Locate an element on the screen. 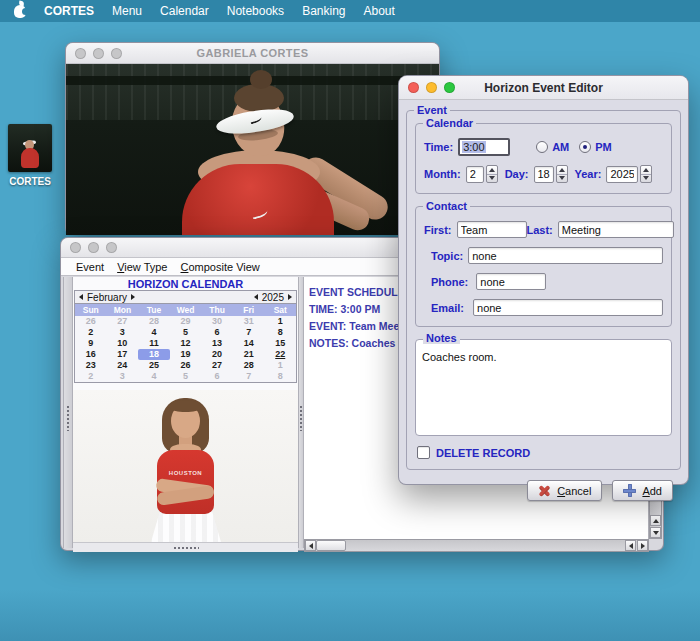 This screenshot has width=700, height=641. calendar-day: 19 is located at coordinates (186, 354).